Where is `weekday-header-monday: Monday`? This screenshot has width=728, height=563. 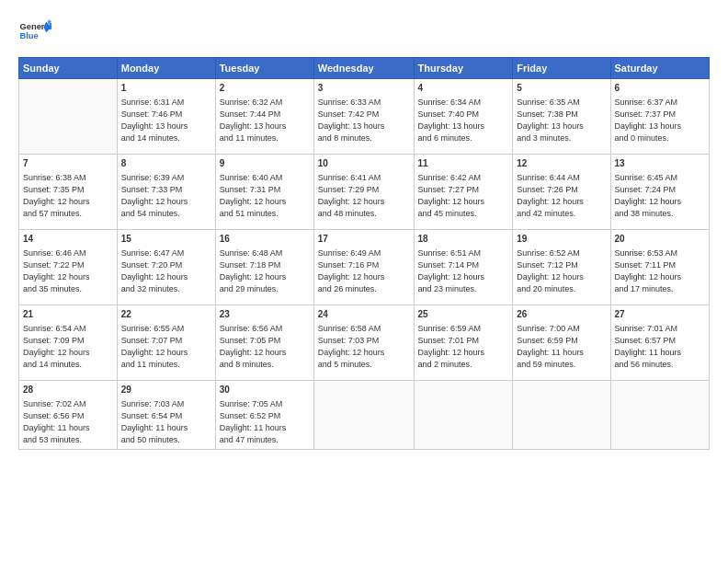
weekday-header-monday: Monday is located at coordinates (165, 68).